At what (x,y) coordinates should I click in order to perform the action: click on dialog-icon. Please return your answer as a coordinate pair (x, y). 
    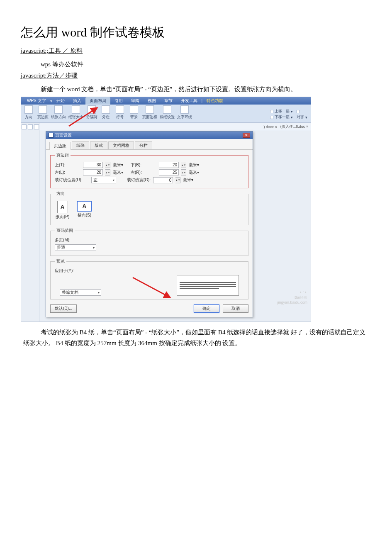
    Looking at the image, I should click on (51, 135).